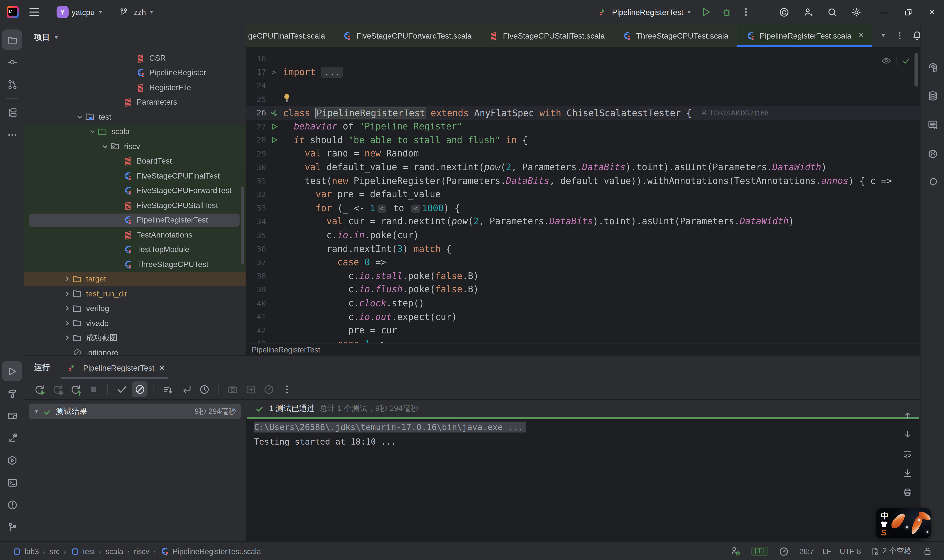 The width and height of the screenshot is (944, 560). I want to click on tree-item-FiveStageCPUFinalTest: FiveStageCPUFinalTest, so click(135, 176).